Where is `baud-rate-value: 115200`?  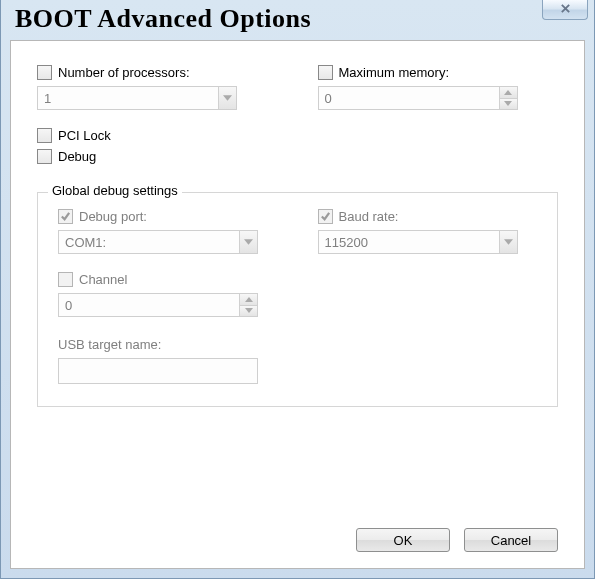
baud-rate-value: 115200 is located at coordinates (409, 242).